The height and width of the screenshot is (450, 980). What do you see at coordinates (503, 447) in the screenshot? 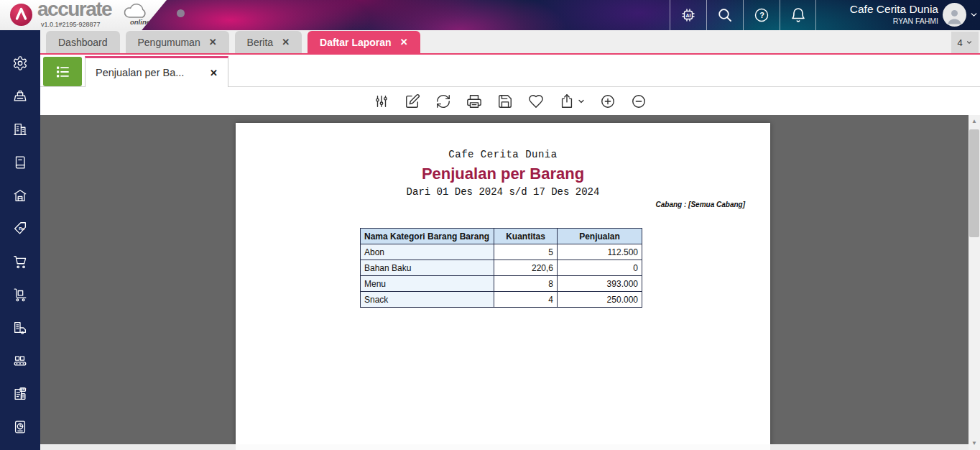
I see `horizontal-scrollbar-thumb` at bounding box center [503, 447].